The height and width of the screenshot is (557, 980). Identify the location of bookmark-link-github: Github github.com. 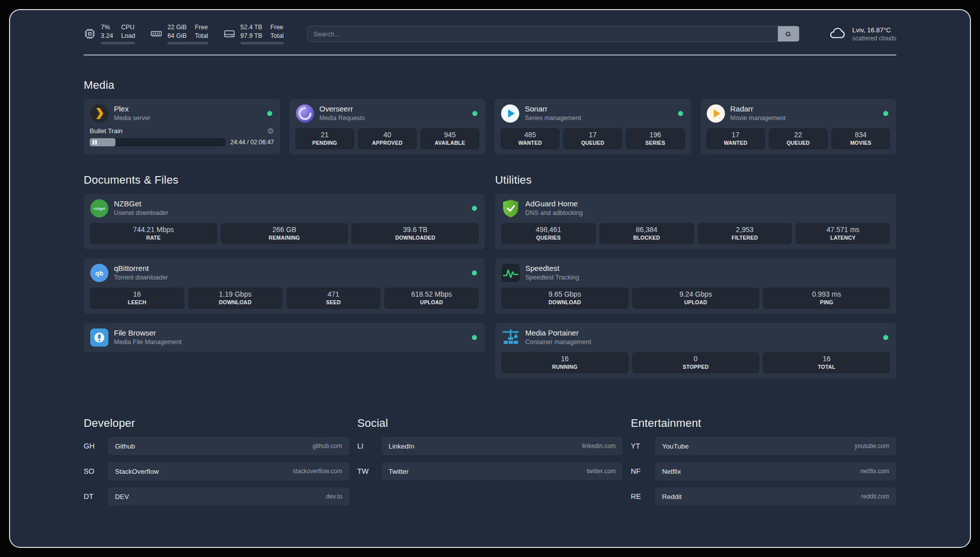
(229, 446).